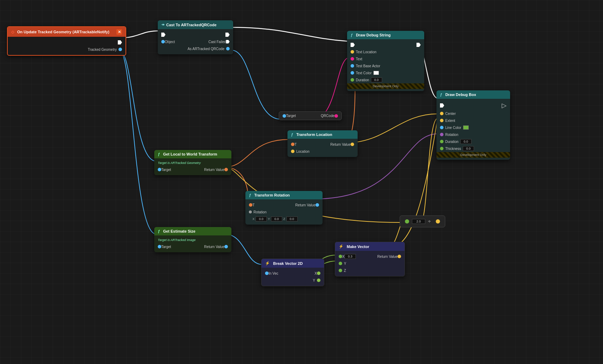  I want to click on mv-z-label: Z, so click(345, 270).